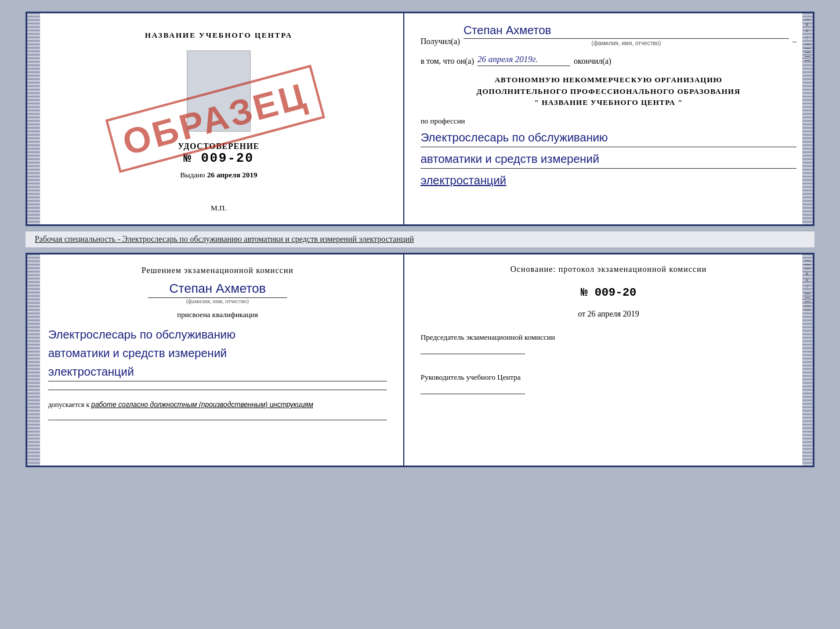  What do you see at coordinates (609, 92) in the screenshot?
I see `org-line2: ДОПОЛНИТЕЛЬНОГО ПРОФЕССИОНАЛЬНОГО ОБРАЗО…` at bounding box center [609, 92].